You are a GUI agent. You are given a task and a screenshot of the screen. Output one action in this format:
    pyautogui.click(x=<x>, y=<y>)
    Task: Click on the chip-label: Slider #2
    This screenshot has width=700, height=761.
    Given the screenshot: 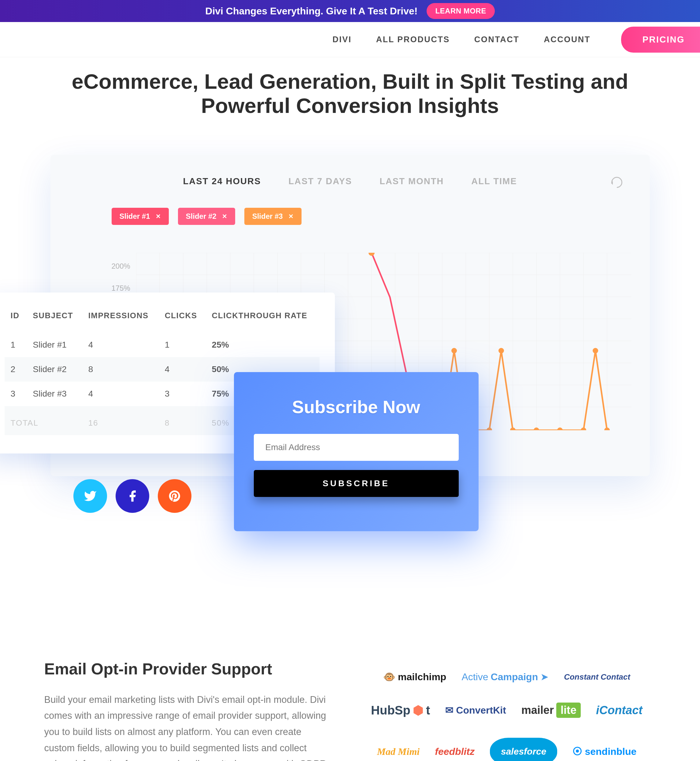 What is the action you would take?
    pyautogui.click(x=202, y=216)
    